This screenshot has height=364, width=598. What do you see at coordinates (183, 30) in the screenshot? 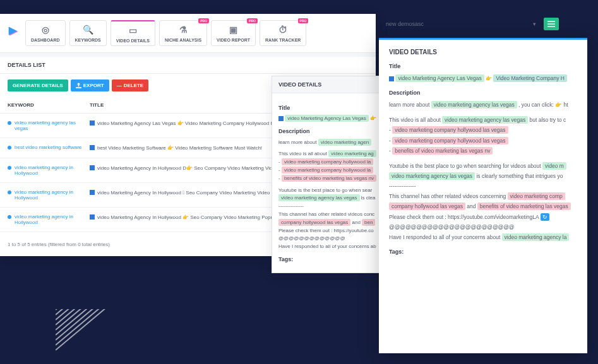
I see `tab-icon: ⚗` at bounding box center [183, 30].